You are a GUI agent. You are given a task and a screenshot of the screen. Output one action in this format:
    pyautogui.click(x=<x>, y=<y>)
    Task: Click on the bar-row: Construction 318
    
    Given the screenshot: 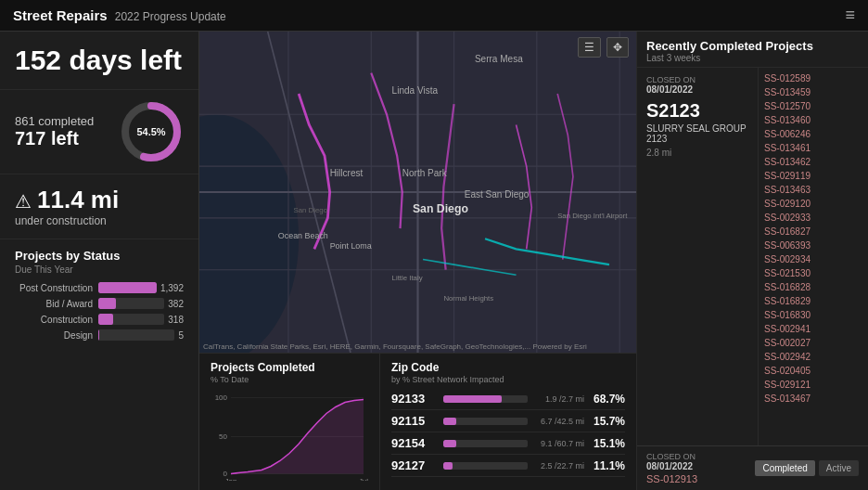 What is the action you would take?
    pyautogui.click(x=99, y=319)
    